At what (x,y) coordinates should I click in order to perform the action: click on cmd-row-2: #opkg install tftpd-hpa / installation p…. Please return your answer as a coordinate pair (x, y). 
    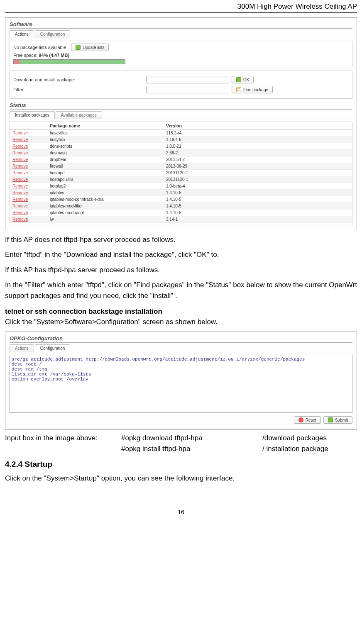
    Looking at the image, I should click on (181, 449).